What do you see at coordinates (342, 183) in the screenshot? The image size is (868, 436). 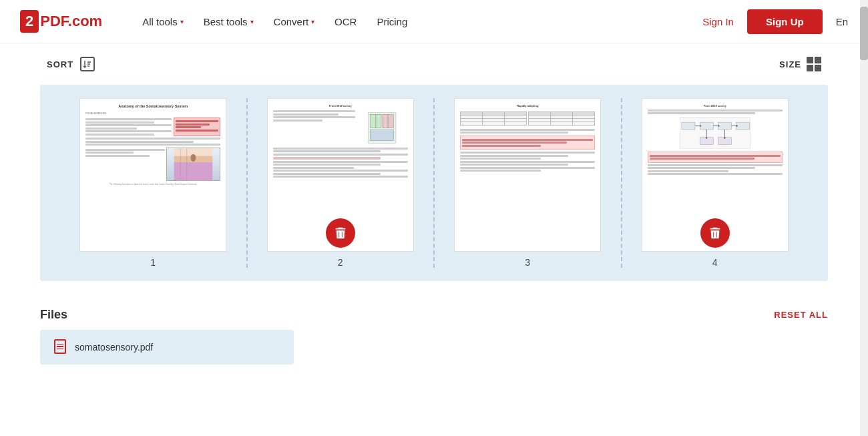 I see `page-item-2: From 2019 survey` at bounding box center [342, 183].